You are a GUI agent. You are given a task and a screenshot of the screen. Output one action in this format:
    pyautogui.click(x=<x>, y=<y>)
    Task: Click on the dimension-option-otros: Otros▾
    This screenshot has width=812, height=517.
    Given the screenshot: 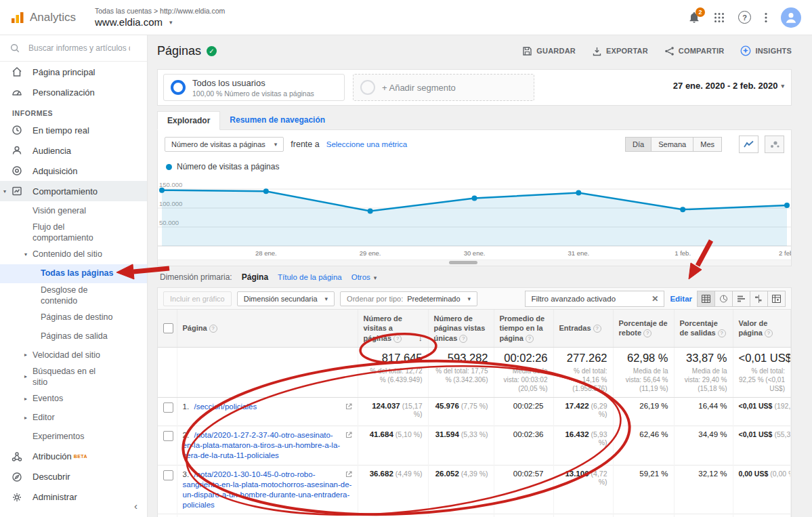 What is the action you would take?
    pyautogui.click(x=364, y=277)
    